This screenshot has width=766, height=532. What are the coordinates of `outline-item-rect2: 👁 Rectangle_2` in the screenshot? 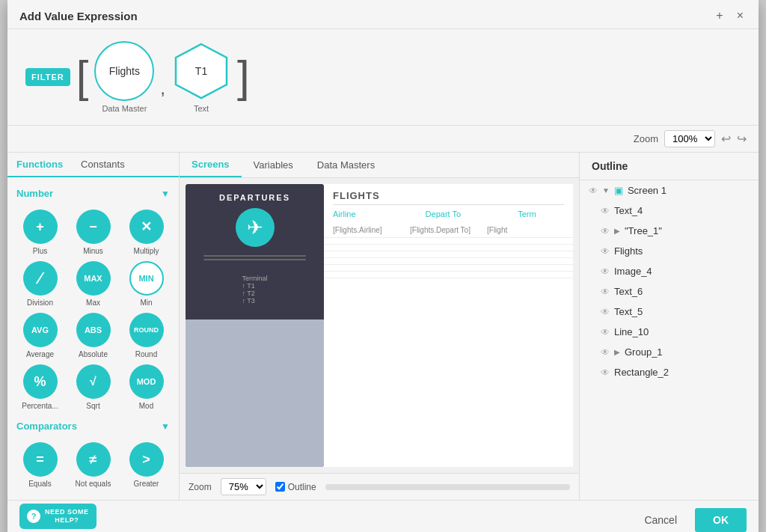 It's located at (669, 373).